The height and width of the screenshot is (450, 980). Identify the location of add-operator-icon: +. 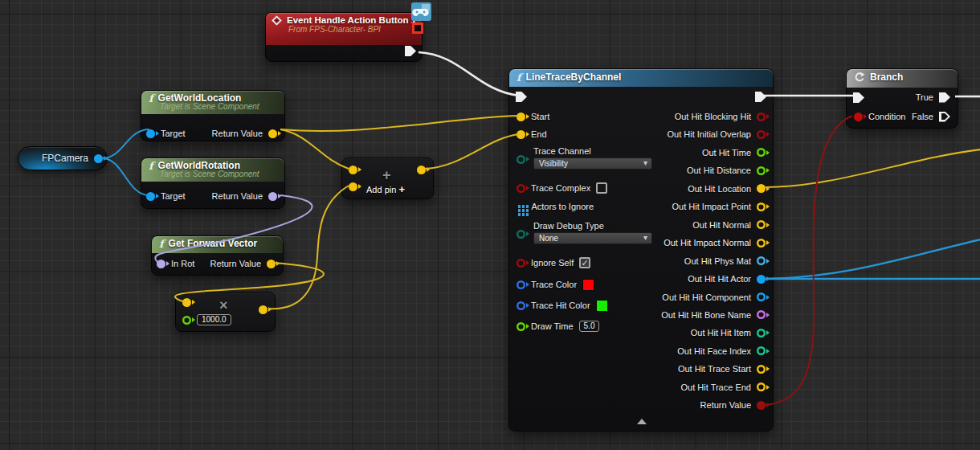
(387, 175).